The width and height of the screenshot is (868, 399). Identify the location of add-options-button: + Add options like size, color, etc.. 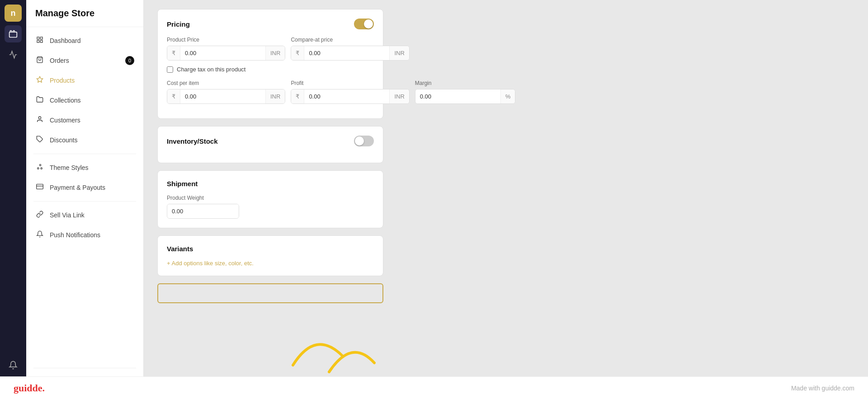
(270, 263).